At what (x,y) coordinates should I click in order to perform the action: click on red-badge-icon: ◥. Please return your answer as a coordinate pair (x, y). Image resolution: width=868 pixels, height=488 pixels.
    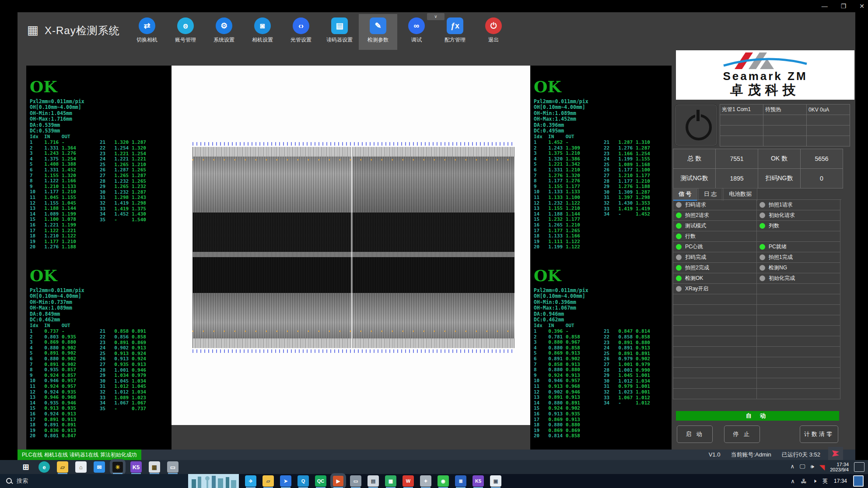
    Looking at the image, I should click on (822, 467).